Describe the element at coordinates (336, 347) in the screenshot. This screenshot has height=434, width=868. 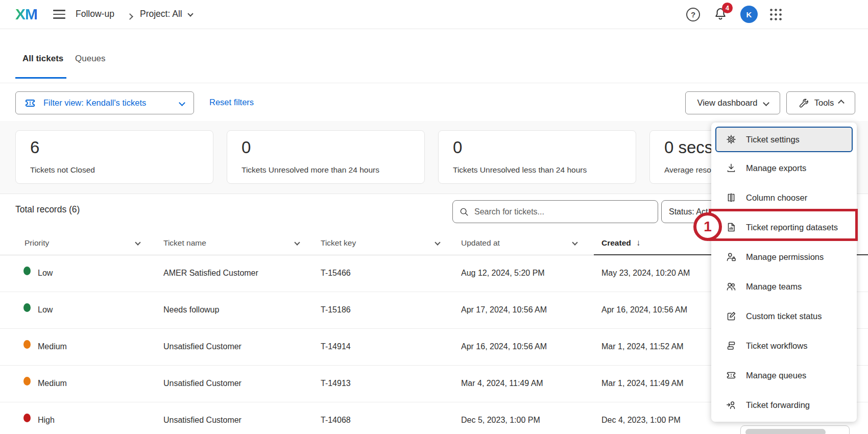
I see `ticket-key-cell: T-14914` at that location.